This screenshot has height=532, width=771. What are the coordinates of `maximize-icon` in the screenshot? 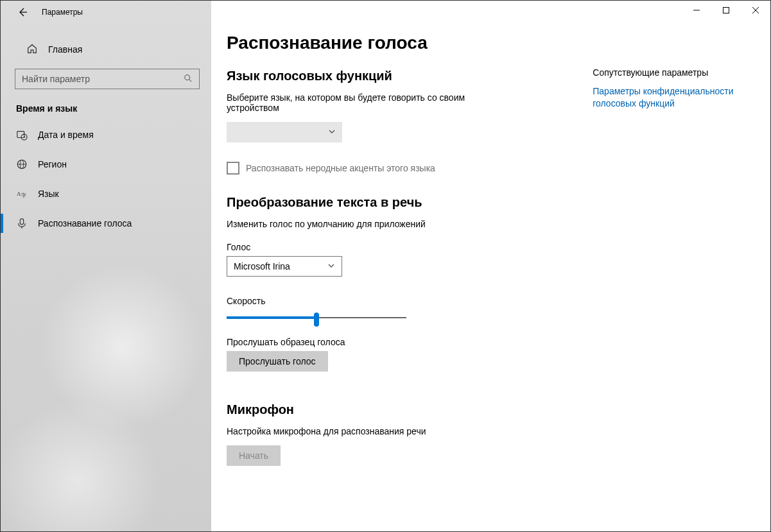 It's located at (726, 10).